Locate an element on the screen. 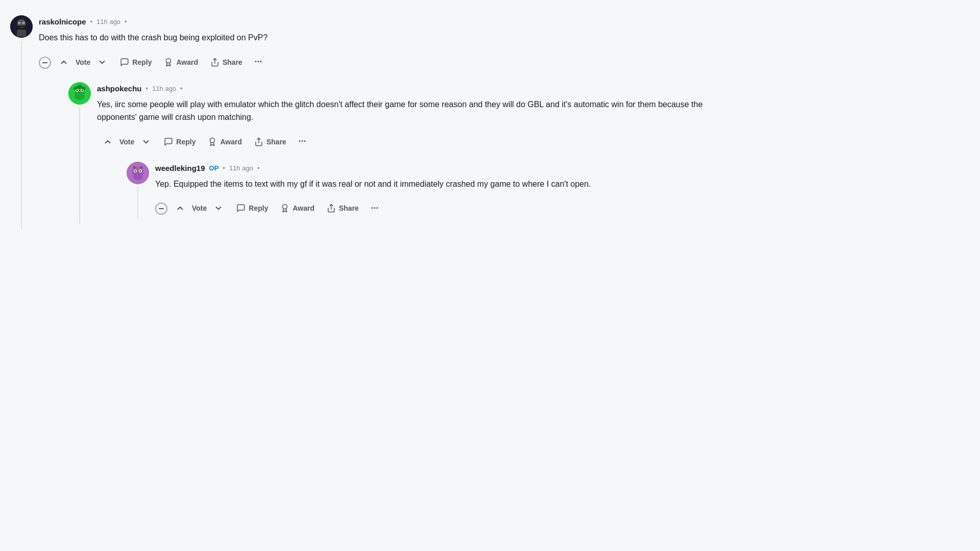  comment-left-weedleking19 is located at coordinates (138, 191).